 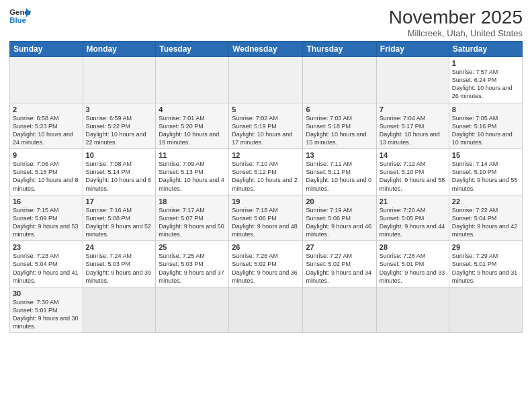 I want to click on weekday-header-wednesday: Wednesday, so click(x=266, y=50).